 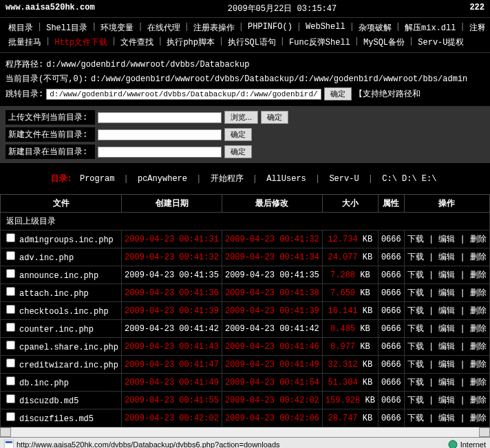 What do you see at coordinates (137, 43) in the screenshot?
I see `menu-item: 文件查找` at bounding box center [137, 43].